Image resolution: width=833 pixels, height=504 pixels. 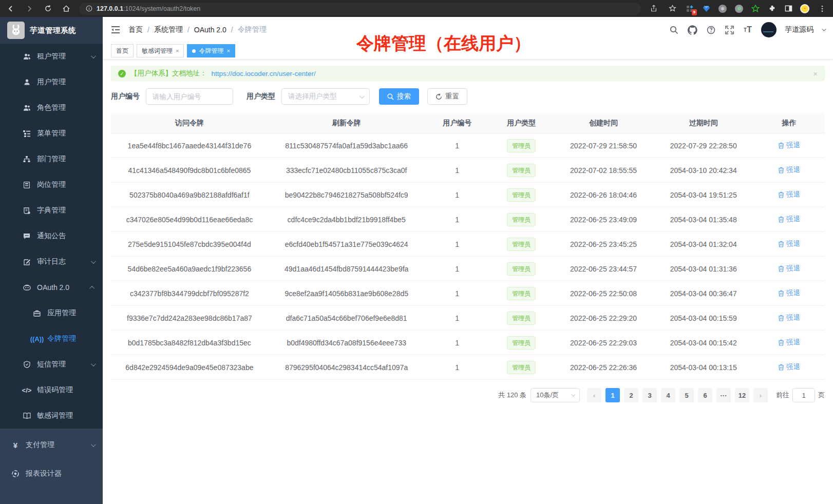 What do you see at coordinates (613, 395) in the screenshot?
I see `page-button-1: 1` at bounding box center [613, 395].